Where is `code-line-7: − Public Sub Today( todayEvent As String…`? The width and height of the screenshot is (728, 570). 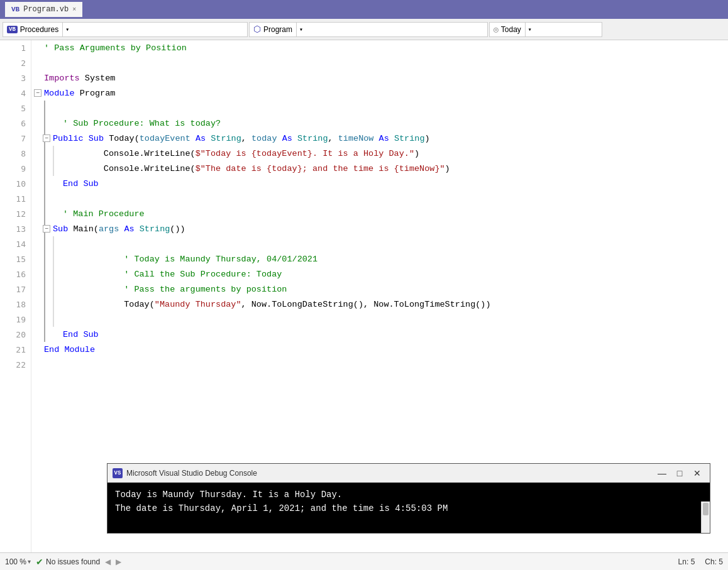
code-line-7: − Public Sub Today( todayEvent As String… is located at coordinates (380, 138).